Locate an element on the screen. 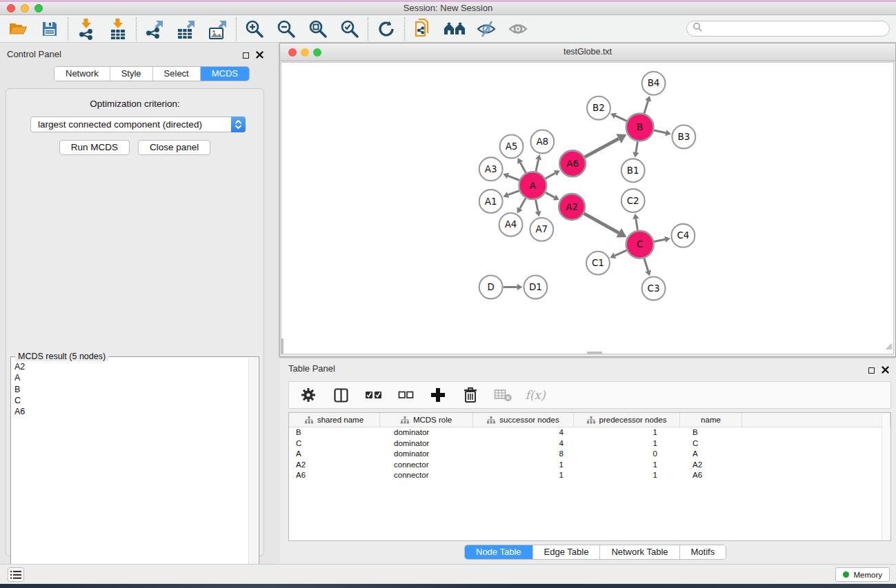 The height and width of the screenshot is (588, 896). graph-node-label: C4 is located at coordinates (683, 236).